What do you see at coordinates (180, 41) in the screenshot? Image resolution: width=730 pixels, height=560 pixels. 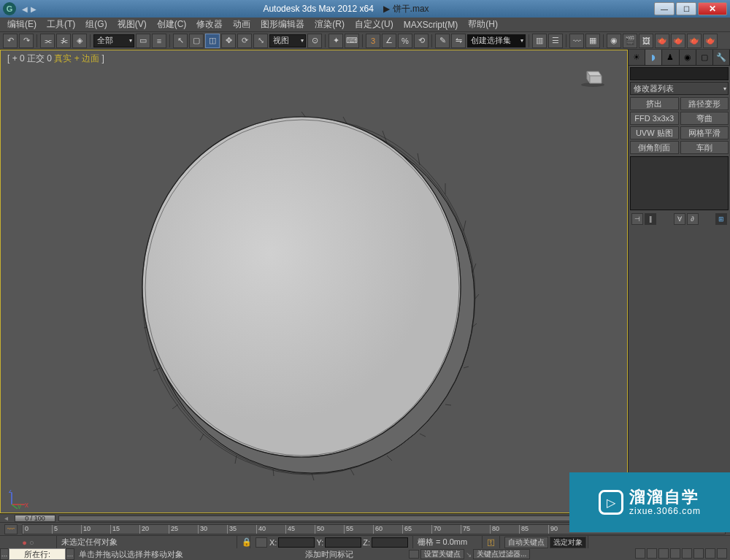 I see `select-cursor-icon: ↖` at bounding box center [180, 41].